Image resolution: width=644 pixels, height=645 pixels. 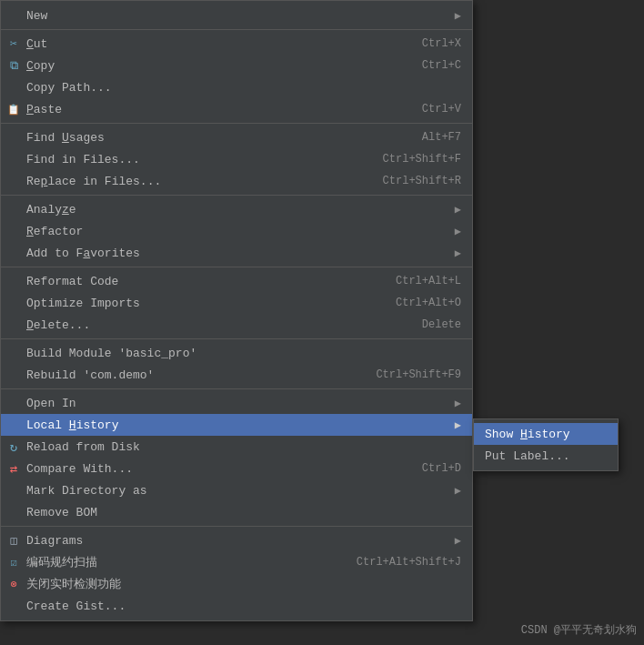 I want to click on menu-item-buildmodule: Build Module 'basic_pro', so click(x=236, y=353).